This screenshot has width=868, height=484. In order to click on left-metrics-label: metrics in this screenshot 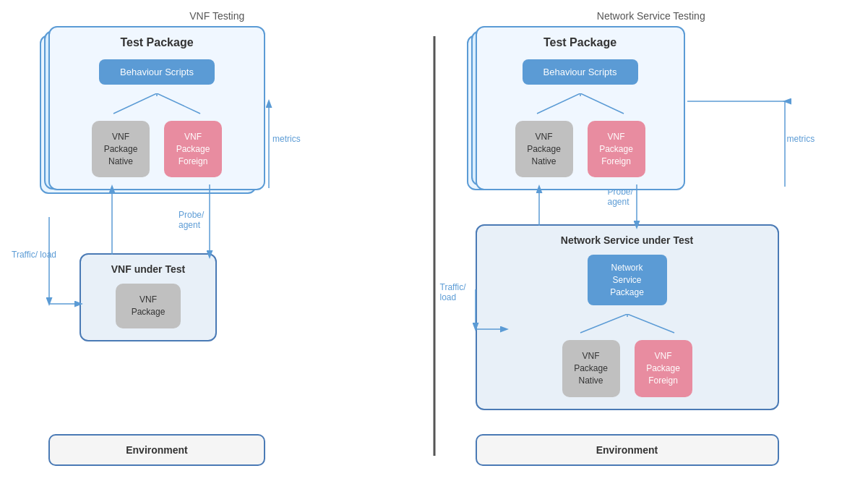, I will do `click(286, 139)`.